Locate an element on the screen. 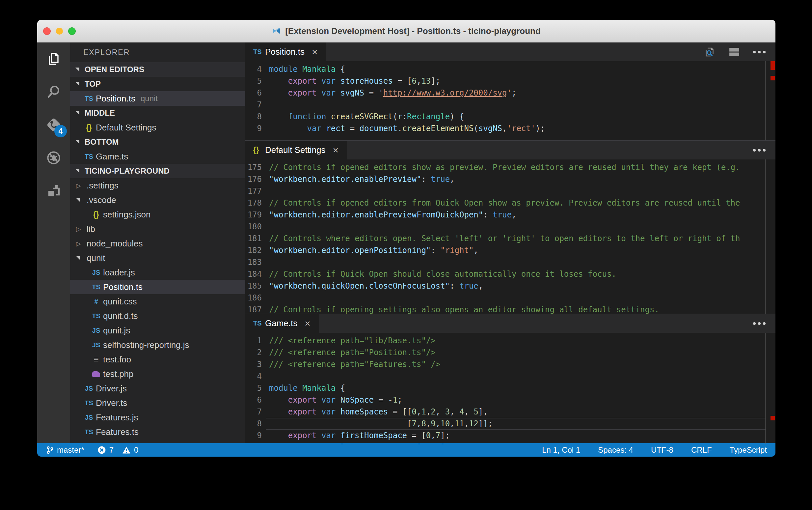 The image size is (812, 510). scm-branch-status: master* is located at coordinates (65, 450).